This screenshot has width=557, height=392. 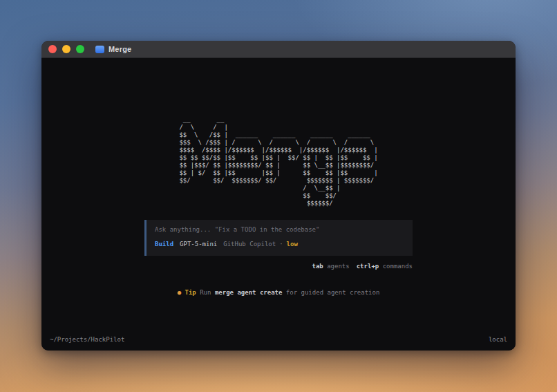 I want to click on ascii-logo: __ __ / \ / | $$ \ /$$ | ______ ______ _…, so click(x=278, y=162).